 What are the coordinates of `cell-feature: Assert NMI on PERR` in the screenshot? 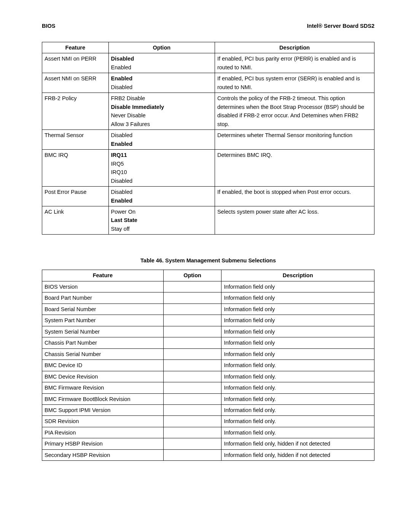 It's located at (75, 63).